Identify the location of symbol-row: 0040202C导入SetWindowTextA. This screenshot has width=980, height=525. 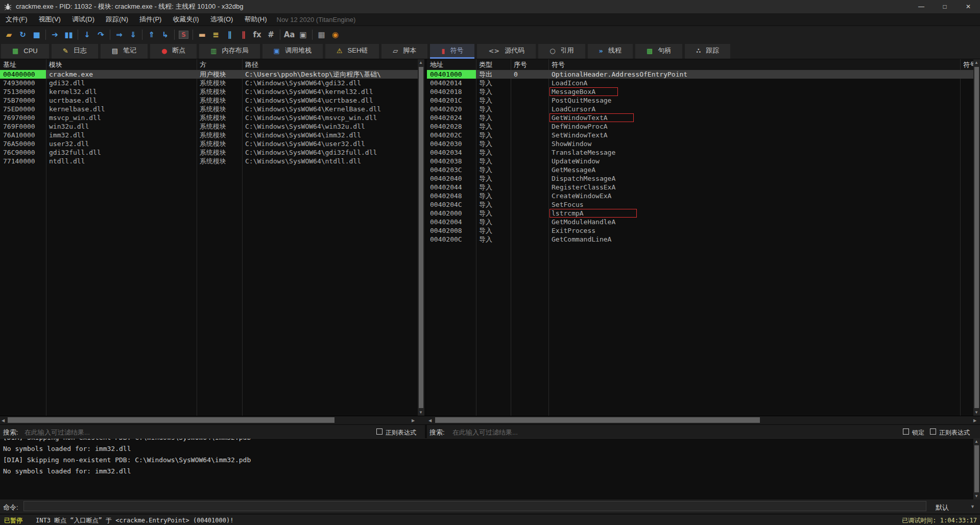
(700, 135).